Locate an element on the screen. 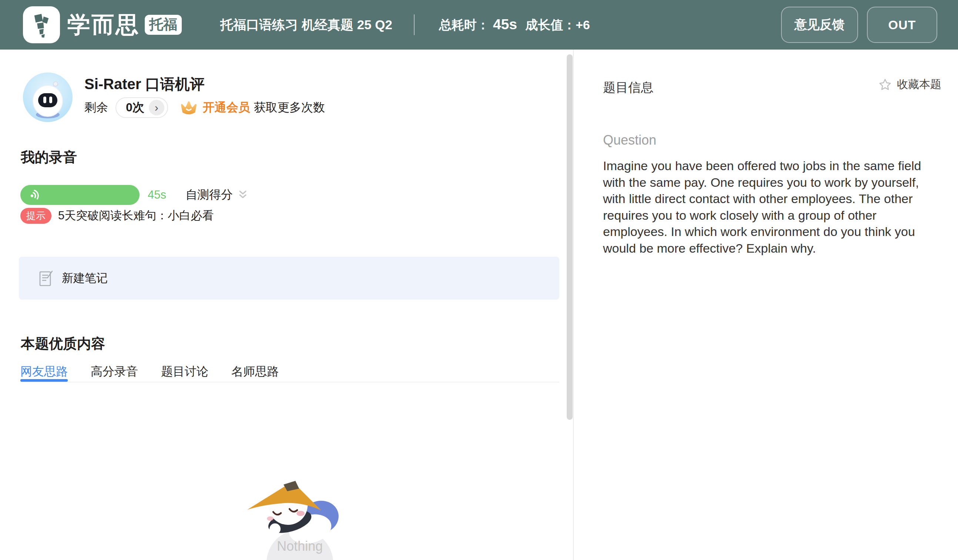  new-note-label: 新建笔记 is located at coordinates (85, 278).